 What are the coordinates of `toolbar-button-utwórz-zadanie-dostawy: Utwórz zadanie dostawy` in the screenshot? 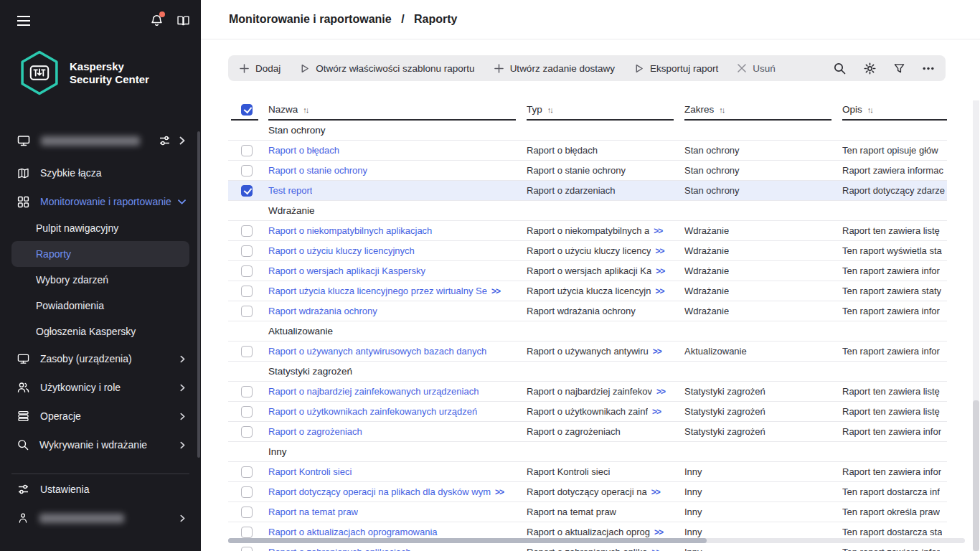 It's located at (555, 69).